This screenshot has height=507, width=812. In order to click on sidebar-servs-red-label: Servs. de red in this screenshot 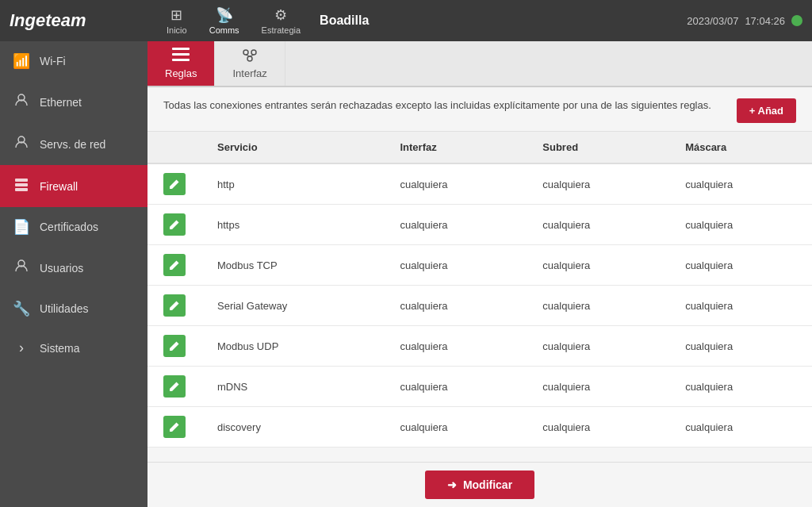, I will do `click(73, 144)`.